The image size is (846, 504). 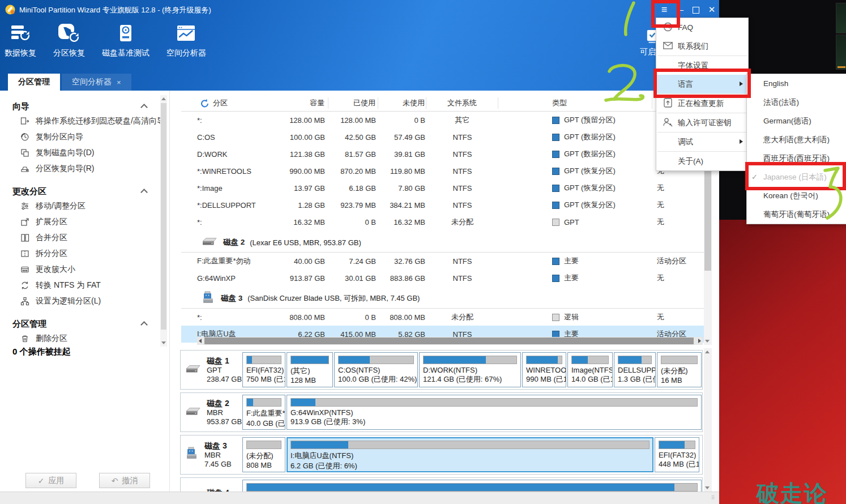 What do you see at coordinates (125, 480) in the screenshot?
I see `undo-button: ↶ 撤消` at bounding box center [125, 480].